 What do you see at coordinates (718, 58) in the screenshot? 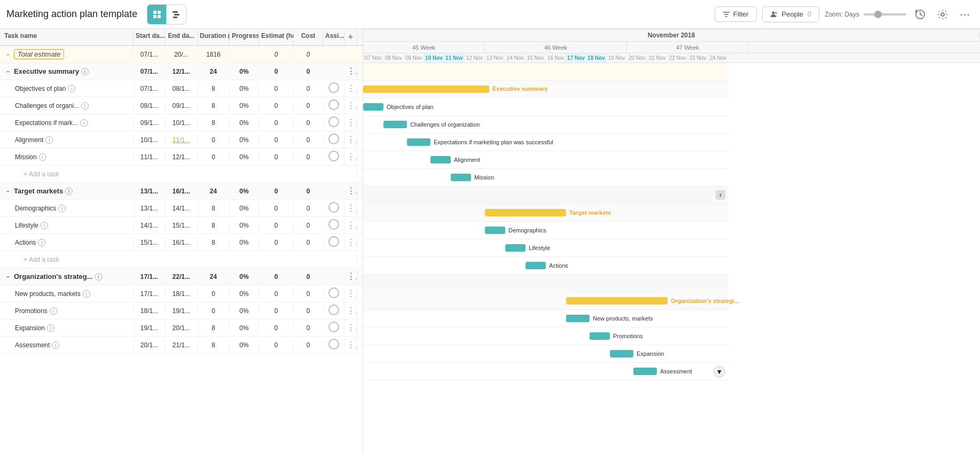
I see `gantt-day: 24 Nov` at bounding box center [718, 58].